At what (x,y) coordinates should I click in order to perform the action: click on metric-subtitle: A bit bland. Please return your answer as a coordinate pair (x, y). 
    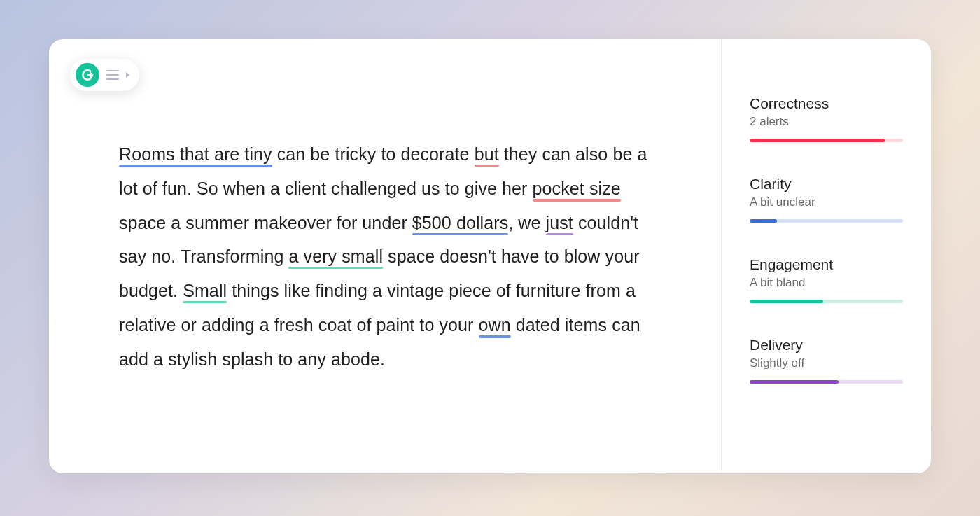
    Looking at the image, I should click on (826, 283).